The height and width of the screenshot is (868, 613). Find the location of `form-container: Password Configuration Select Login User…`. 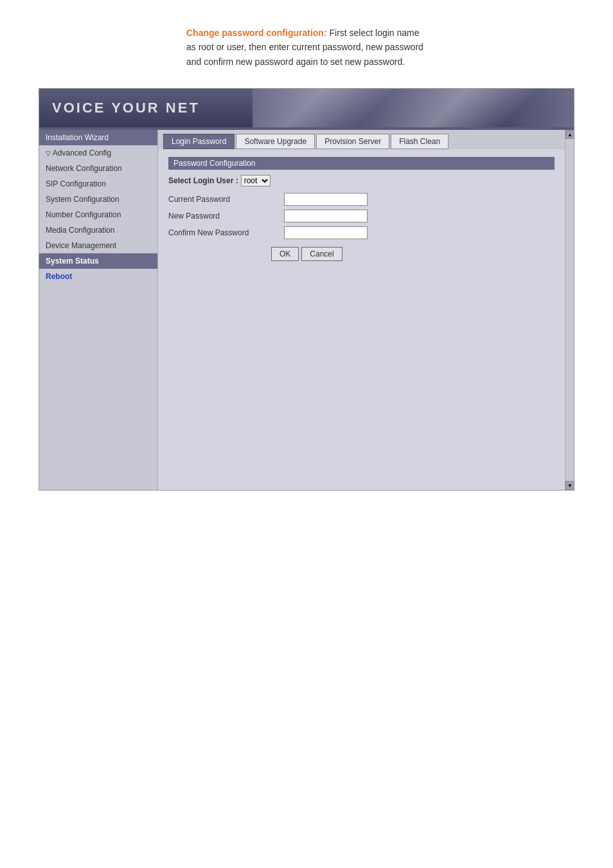

form-container: Password Configuration Select Login User… is located at coordinates (361, 209).